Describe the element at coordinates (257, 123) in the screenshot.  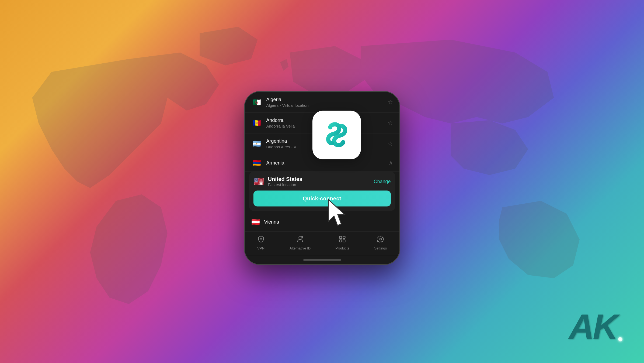
I see `flag-andorra: 🇦🇩` at that location.